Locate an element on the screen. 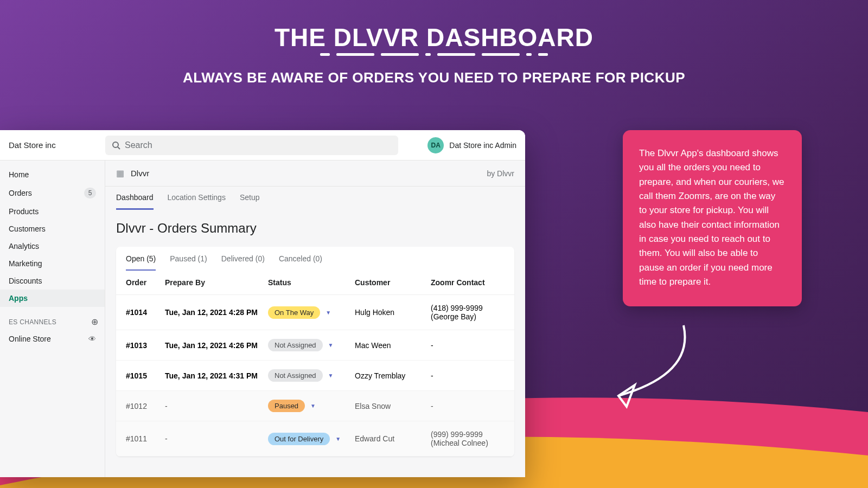  search-input: Search is located at coordinates (252, 145).